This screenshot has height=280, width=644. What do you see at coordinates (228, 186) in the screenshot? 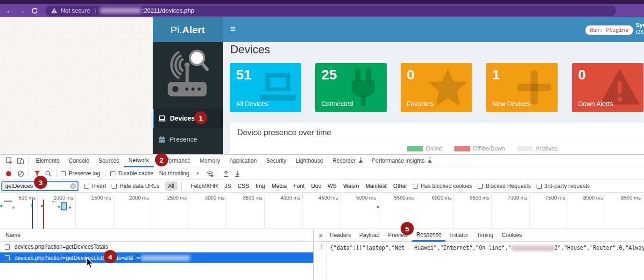
I see `filter-type-js: JS` at bounding box center [228, 186].